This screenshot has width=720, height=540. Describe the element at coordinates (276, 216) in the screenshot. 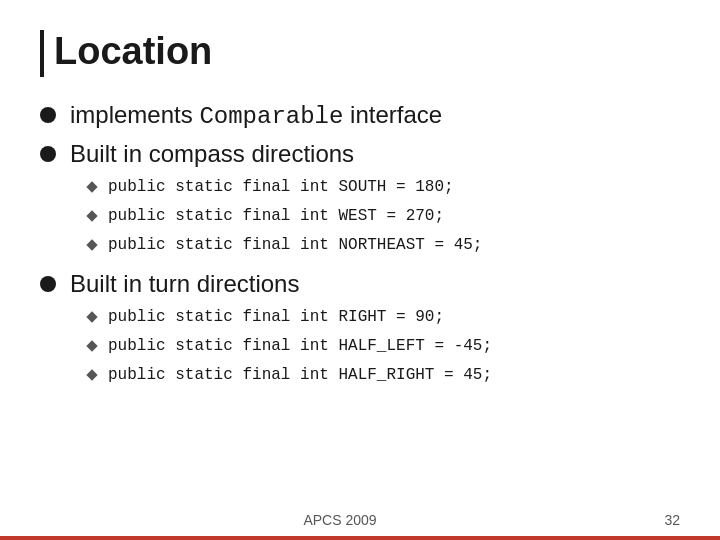

I see `sub-text-2-2: public static final int WEST = 270;` at that location.